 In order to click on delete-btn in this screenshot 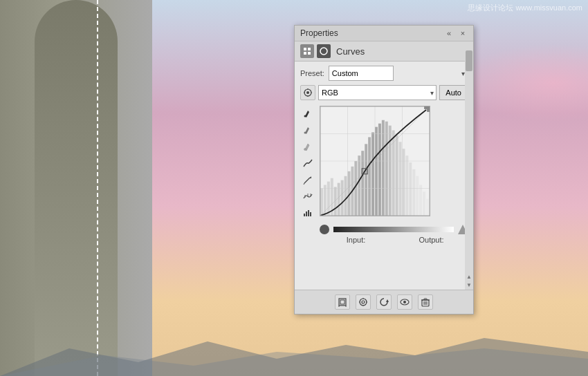, I will do `click(425, 302)`.